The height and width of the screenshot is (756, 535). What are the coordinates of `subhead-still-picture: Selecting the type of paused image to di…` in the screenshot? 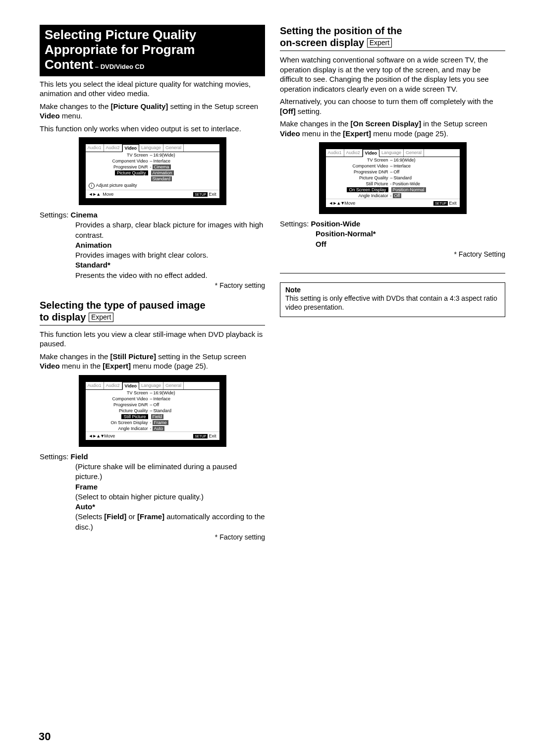 It's located at (153, 311).